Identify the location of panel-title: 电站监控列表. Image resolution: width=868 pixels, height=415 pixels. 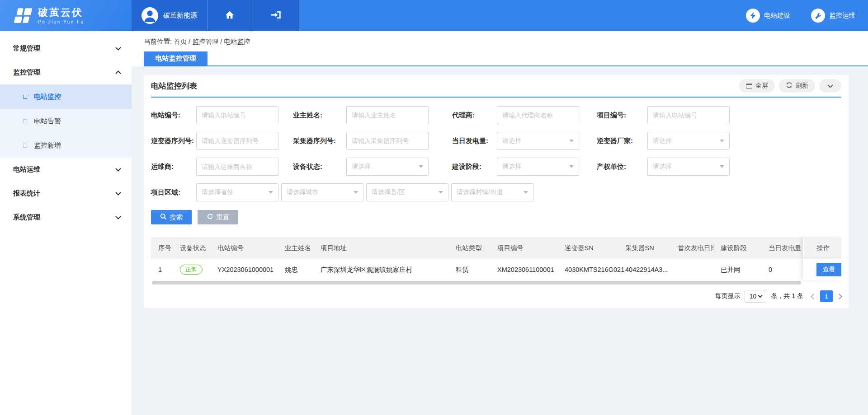
(443, 86).